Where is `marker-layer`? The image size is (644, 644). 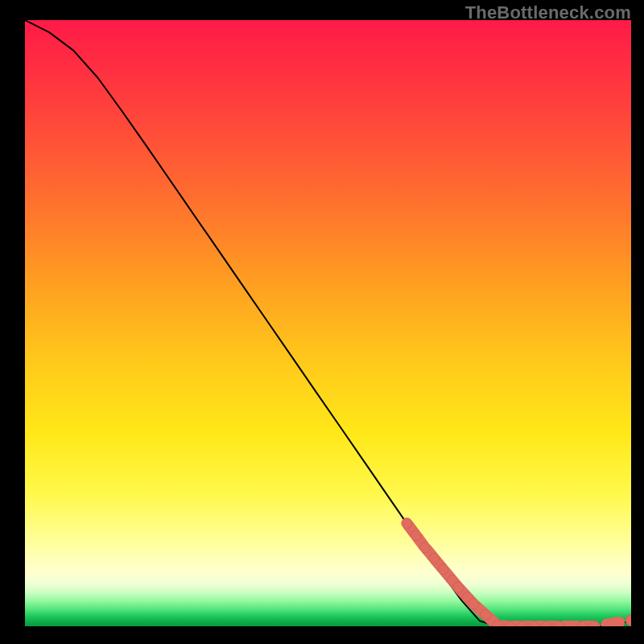 marker-layer is located at coordinates (517, 573).